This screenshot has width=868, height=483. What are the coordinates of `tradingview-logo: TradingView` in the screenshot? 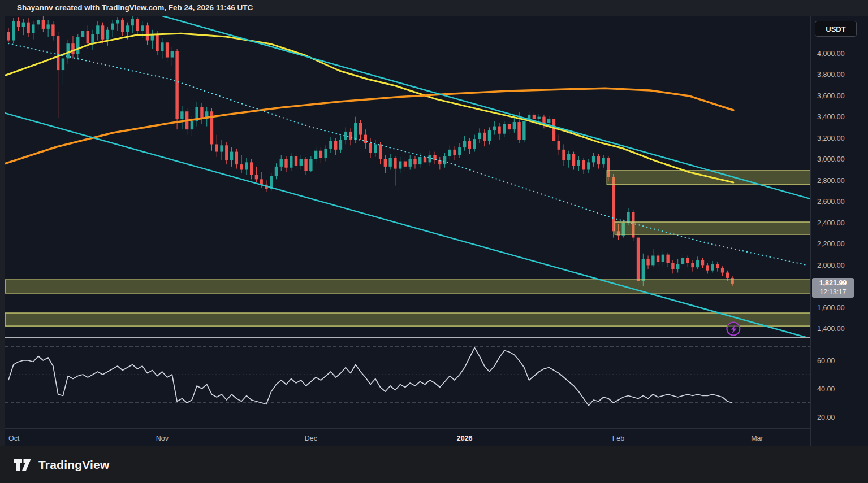 It's located at (62, 465).